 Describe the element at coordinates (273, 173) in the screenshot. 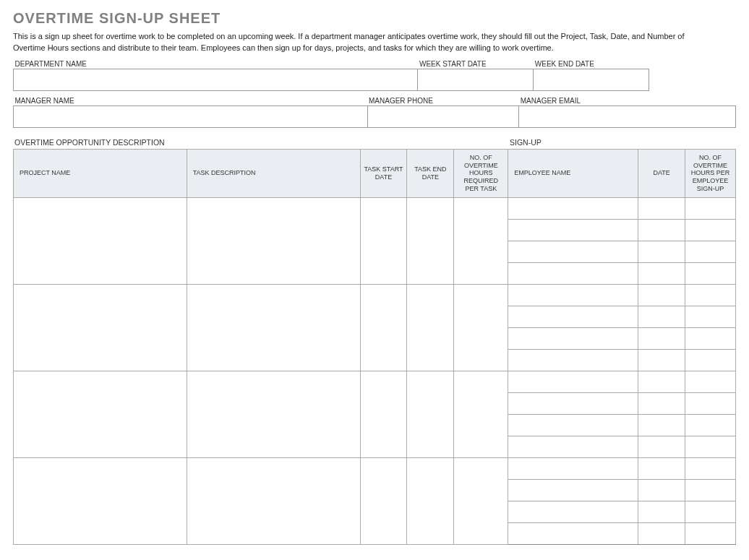

I see `col-task: TASK DESCRIPTION` at that location.